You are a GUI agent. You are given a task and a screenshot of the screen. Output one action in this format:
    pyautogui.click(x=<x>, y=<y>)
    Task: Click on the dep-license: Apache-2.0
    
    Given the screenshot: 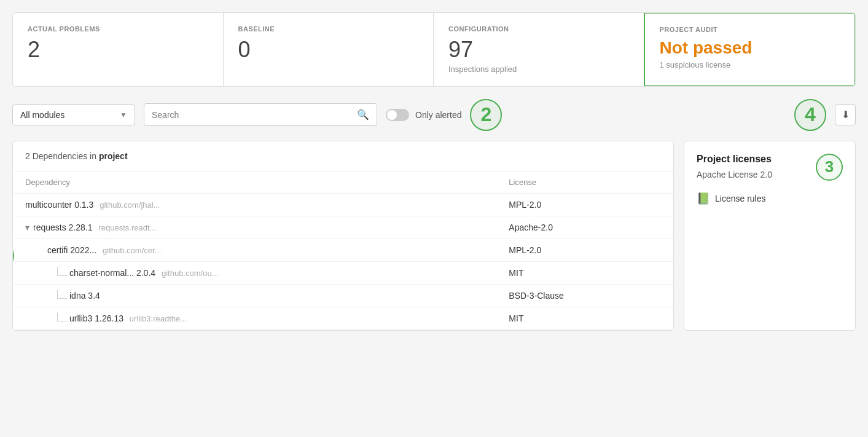 What is the action you would take?
    pyautogui.click(x=585, y=227)
    